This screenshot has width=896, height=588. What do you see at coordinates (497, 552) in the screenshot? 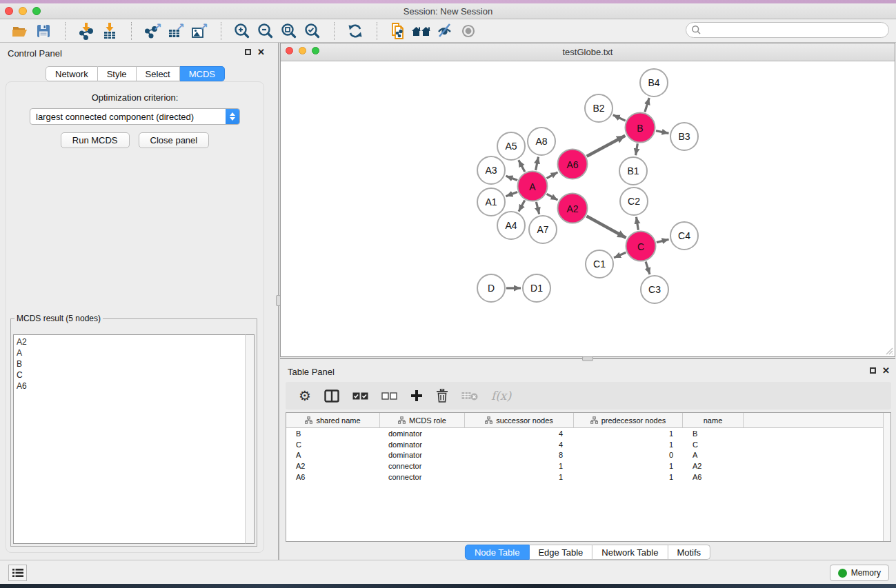
I see `tab-node-table: Node Table` at bounding box center [497, 552].